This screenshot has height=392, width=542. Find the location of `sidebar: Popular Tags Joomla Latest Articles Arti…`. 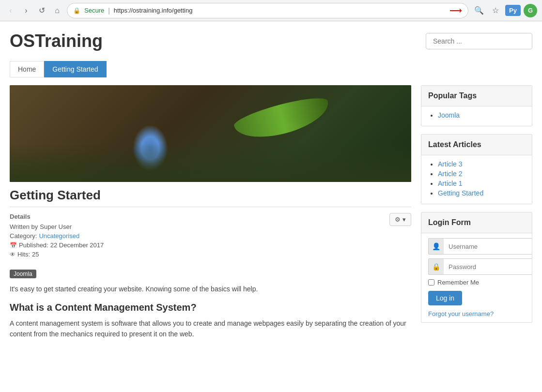

sidebar: Popular Tags Joomla Latest Articles Arti… is located at coordinates (477, 212).